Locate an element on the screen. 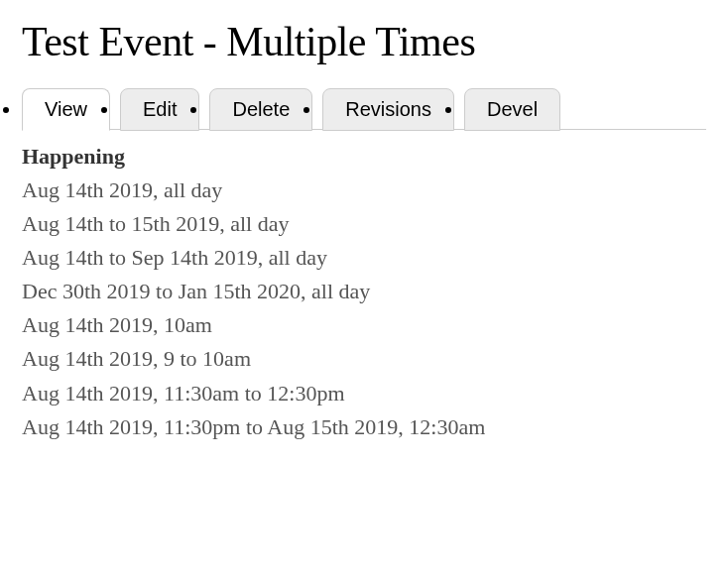  date-item: Aug 14th 2019, all day is located at coordinates (364, 190).